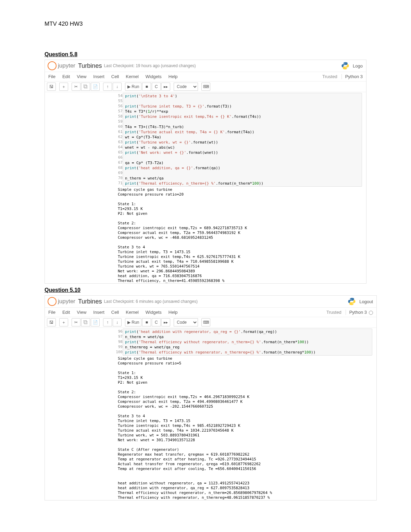  I want to click on kernel-indicator-icon, so click(371, 313).